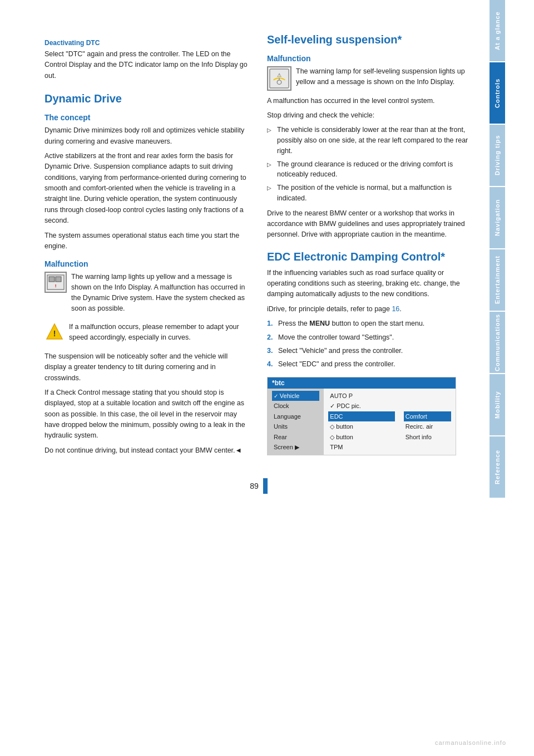  Describe the element at coordinates (370, 337) in the screenshot. I see `edc-step-2: 2. Move the controller toward "Settings"…` at that location.